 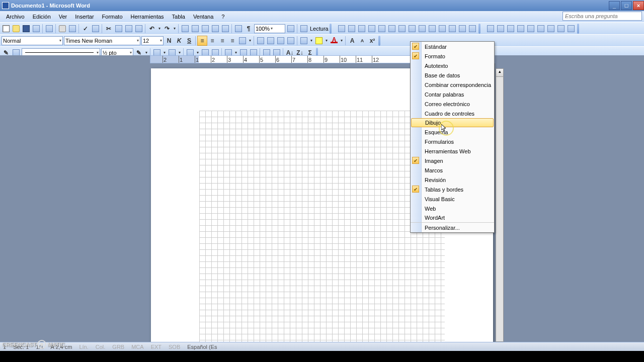 I want to click on close-review-button, so click(x=571, y=29).